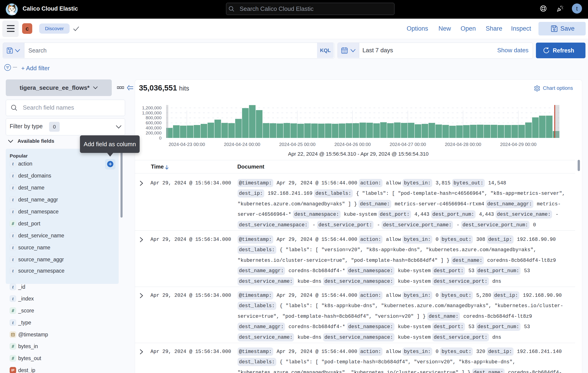  What do you see at coordinates (187, 144) in the screenshot?
I see `svg-text: 2024-04-23 00:00` at bounding box center [187, 144].